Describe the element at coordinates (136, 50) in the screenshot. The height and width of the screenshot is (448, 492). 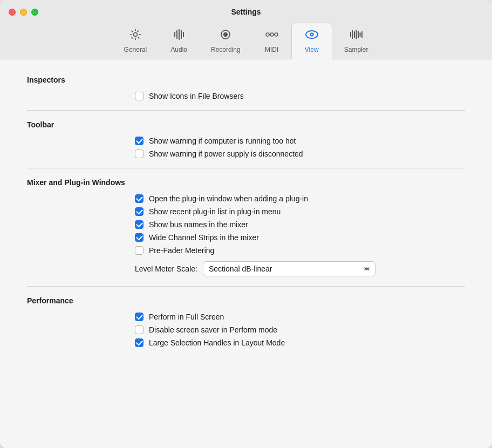
I see `tab-general-label: General` at that location.